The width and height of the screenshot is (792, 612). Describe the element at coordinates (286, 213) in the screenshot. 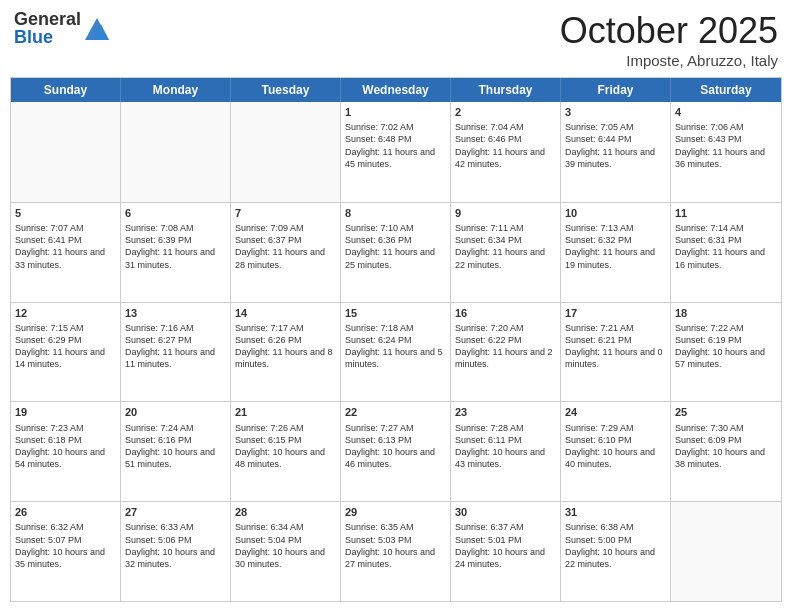

I see `day-number: 7` at that location.